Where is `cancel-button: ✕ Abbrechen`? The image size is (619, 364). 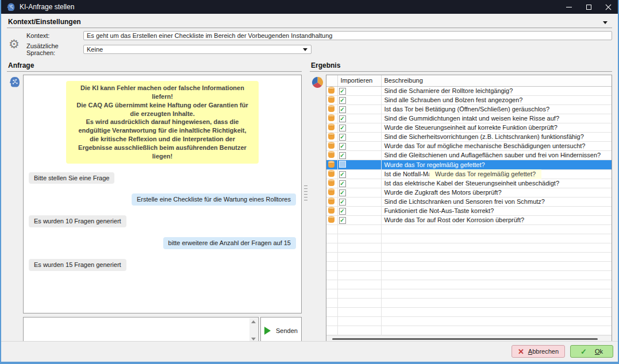
cancel-button: ✕ Abbrechen is located at coordinates (538, 351).